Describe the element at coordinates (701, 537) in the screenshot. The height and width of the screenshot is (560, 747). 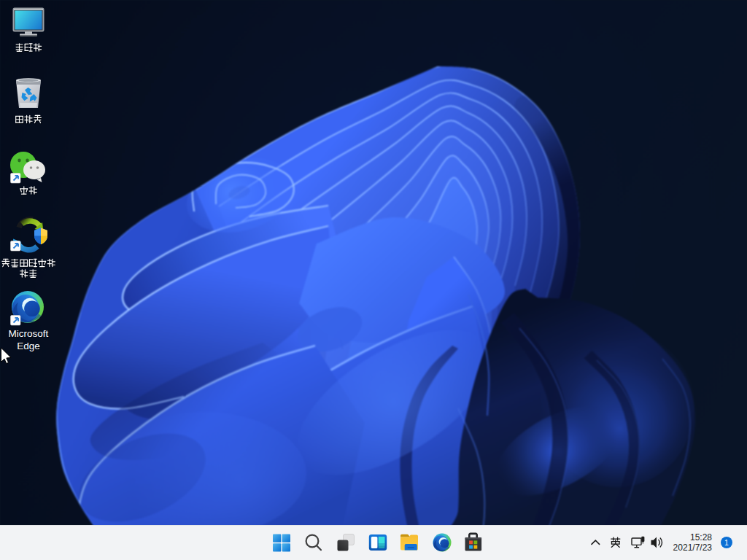
I see `svg-text: 15:28` at that location.